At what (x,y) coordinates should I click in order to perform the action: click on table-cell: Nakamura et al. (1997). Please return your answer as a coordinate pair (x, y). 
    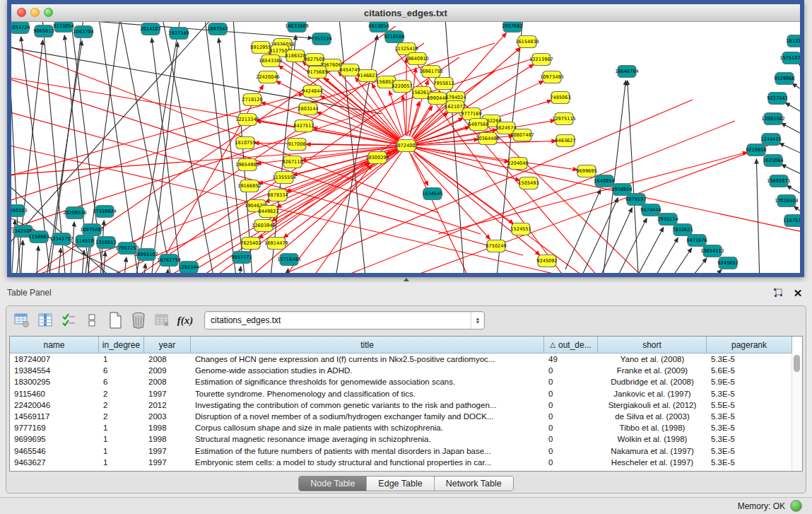
    Looking at the image, I should click on (652, 451).